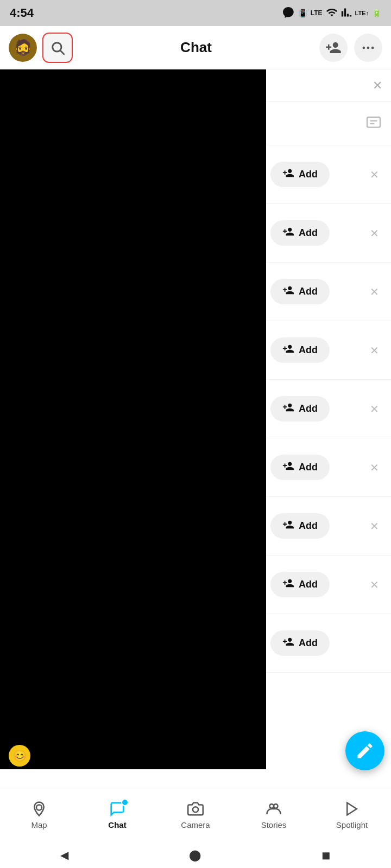 The height and width of the screenshot is (868, 391). I want to click on dismiss-button-8: ✕, so click(375, 585).